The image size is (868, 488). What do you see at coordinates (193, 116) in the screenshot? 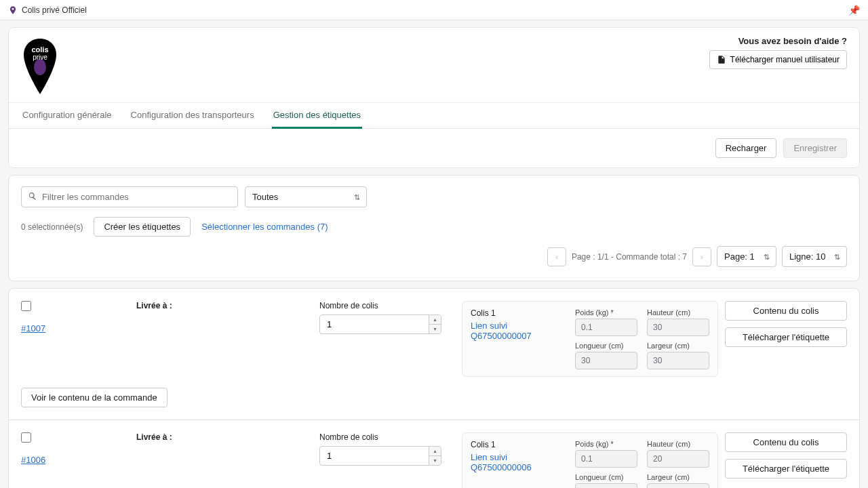
I see `tab-carriers-config: Configuration des transporteurs` at bounding box center [193, 116].